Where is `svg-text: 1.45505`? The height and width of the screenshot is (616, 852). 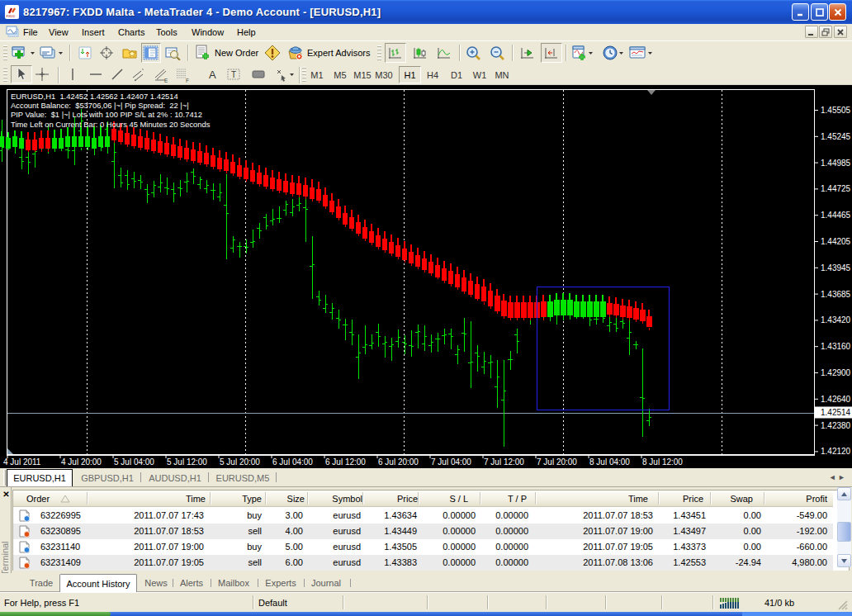
svg-text: 1.45505 is located at coordinates (835, 111).